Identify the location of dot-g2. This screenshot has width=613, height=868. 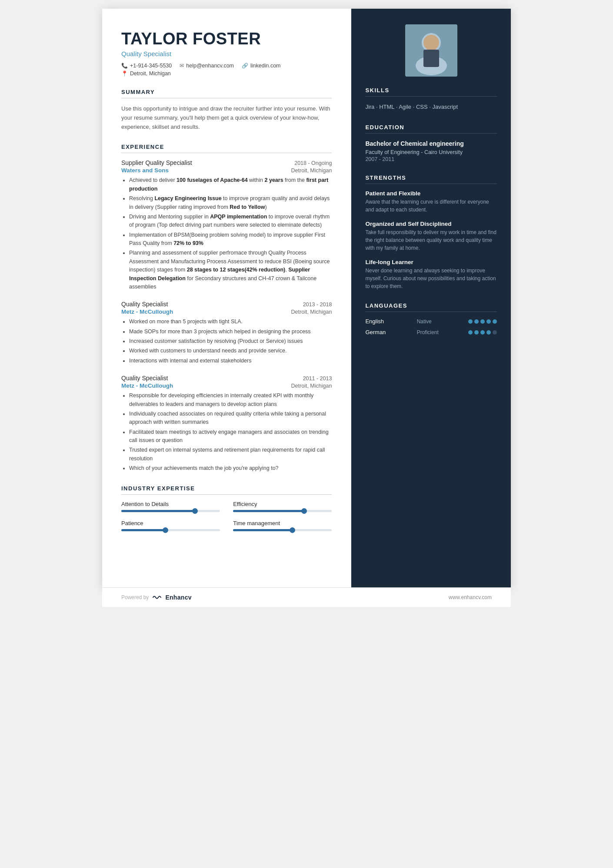
(476, 332).